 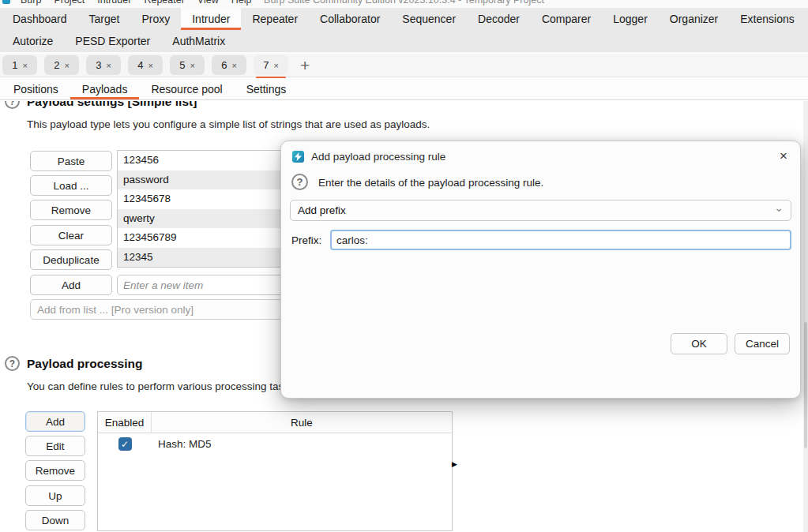 I want to click on add-item-button: Add, so click(x=71, y=285).